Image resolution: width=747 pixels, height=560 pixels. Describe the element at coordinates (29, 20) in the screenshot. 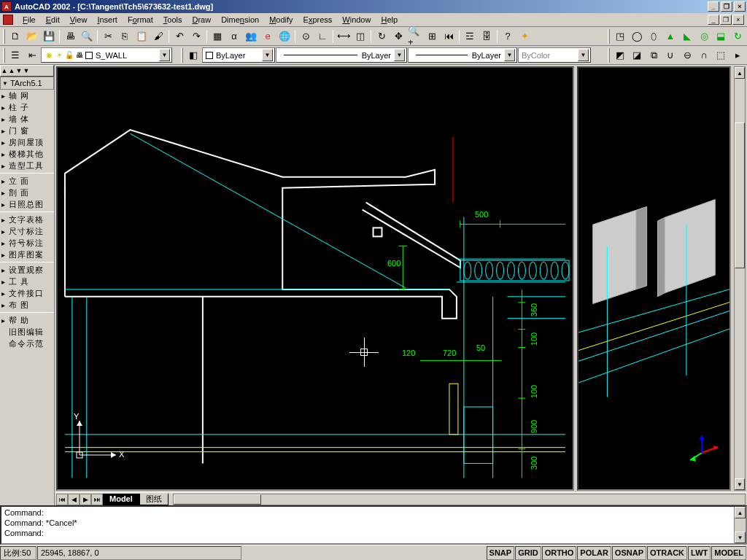

I see `menu-file: File` at that location.